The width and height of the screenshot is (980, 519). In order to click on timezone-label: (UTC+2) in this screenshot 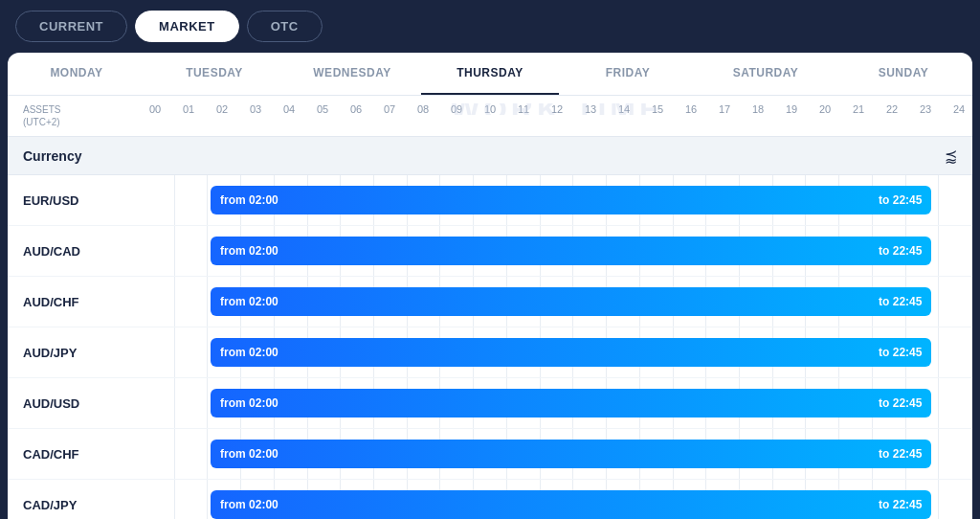, I will do `click(82, 123)`.